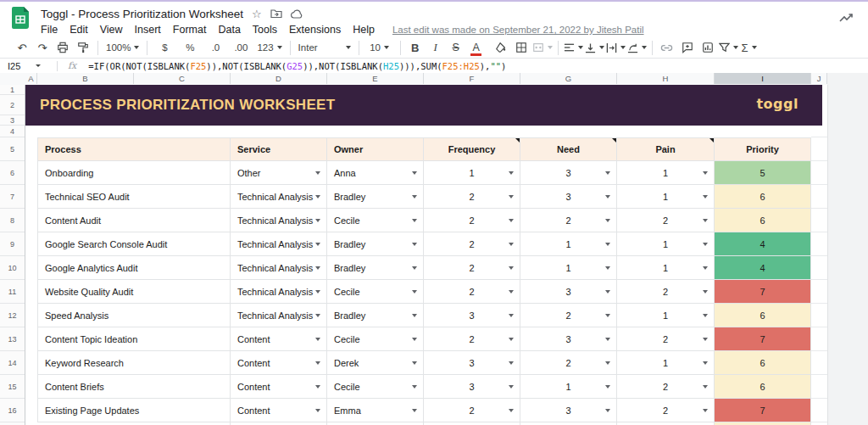  I want to click on star-icon: ☆, so click(257, 14).